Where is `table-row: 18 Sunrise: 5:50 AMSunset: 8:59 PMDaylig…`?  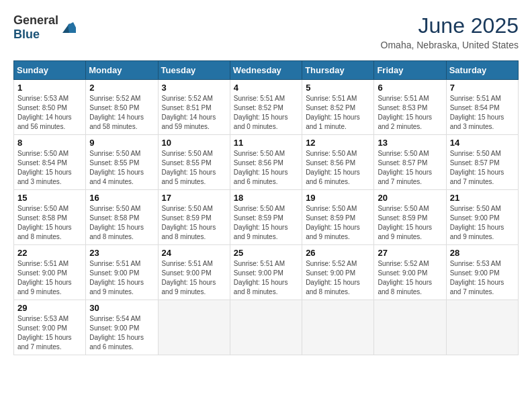
table-row: 18 Sunrise: 5:50 AMSunset: 8:59 PMDaylig… is located at coordinates (266, 218).